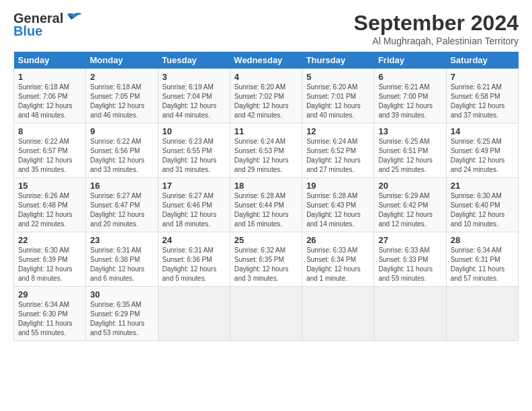  I want to click on day-info: Sunrise: 6:18 AM Sunset: 7:06 PM Dayligh…, so click(50, 101).